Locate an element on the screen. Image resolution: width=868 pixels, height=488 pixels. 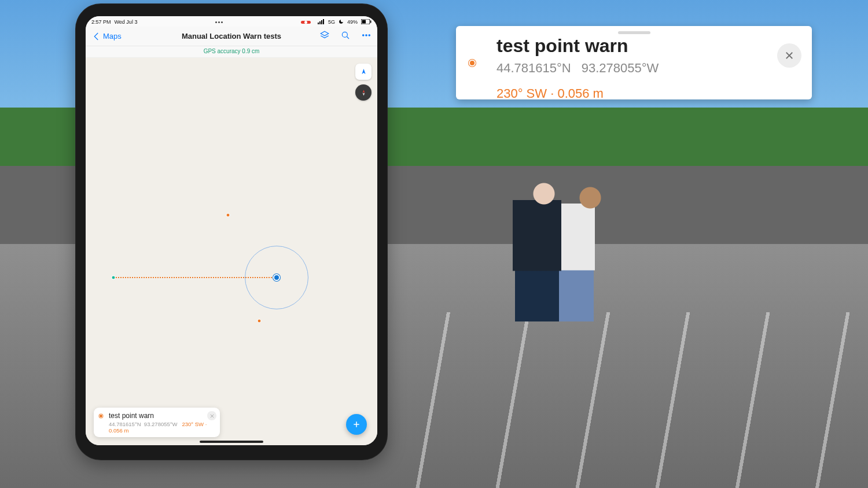
back-button: Maps is located at coordinates (106, 36).